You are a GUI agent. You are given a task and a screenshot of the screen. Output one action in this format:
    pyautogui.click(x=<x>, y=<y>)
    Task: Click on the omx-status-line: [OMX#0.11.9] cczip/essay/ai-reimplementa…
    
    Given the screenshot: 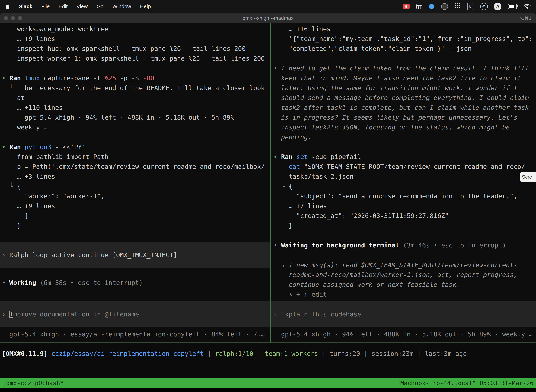 What is the action you would take?
    pyautogui.click(x=268, y=351)
    